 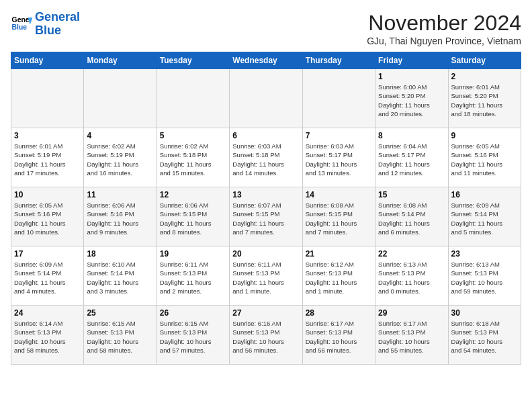 What do you see at coordinates (266, 276) in the screenshot?
I see `calendar-cell: 20Sunrise: 6:11 AM Sunset: 5:13 PM Dayli…` at bounding box center [266, 276].